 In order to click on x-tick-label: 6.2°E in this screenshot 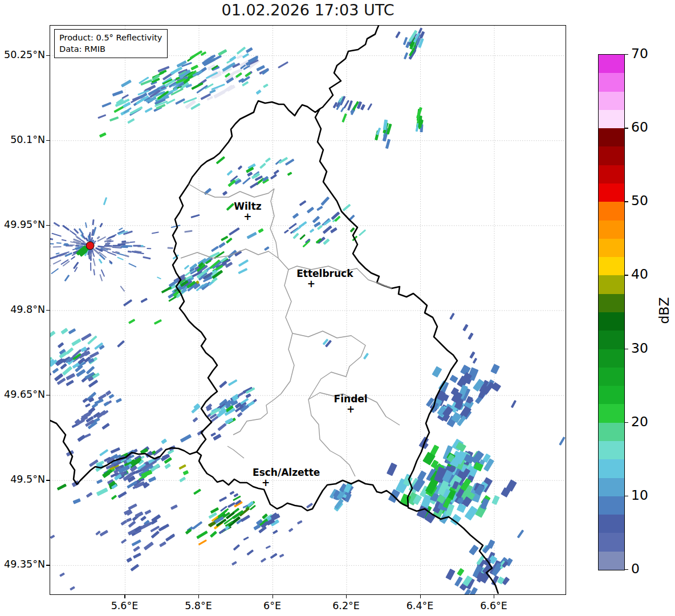, I will do `click(346, 606)`.